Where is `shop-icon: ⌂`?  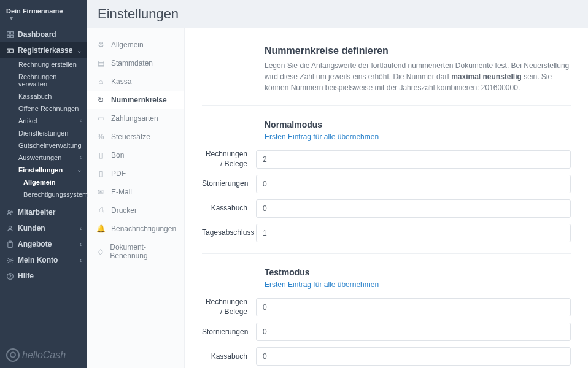
shop-icon: ⌂ is located at coordinates (101, 82).